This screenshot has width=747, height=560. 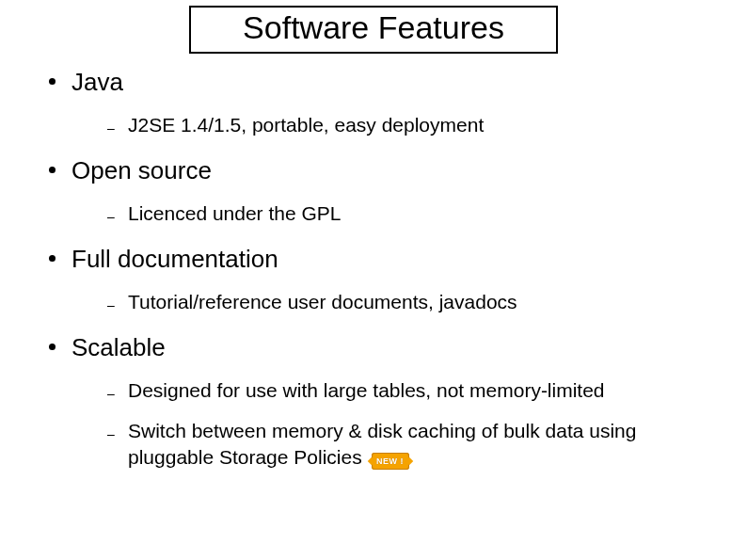 What do you see at coordinates (390, 457) in the screenshot?
I see `new-badge-icon: NEW !` at bounding box center [390, 457].